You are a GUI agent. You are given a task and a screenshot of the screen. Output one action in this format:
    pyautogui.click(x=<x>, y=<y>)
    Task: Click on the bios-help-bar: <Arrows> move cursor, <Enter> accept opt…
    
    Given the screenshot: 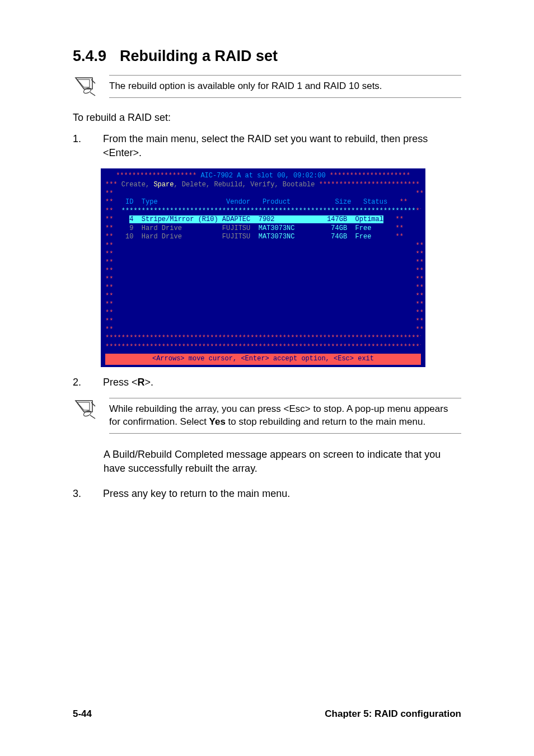 What is the action you would take?
    pyautogui.click(x=263, y=359)
    